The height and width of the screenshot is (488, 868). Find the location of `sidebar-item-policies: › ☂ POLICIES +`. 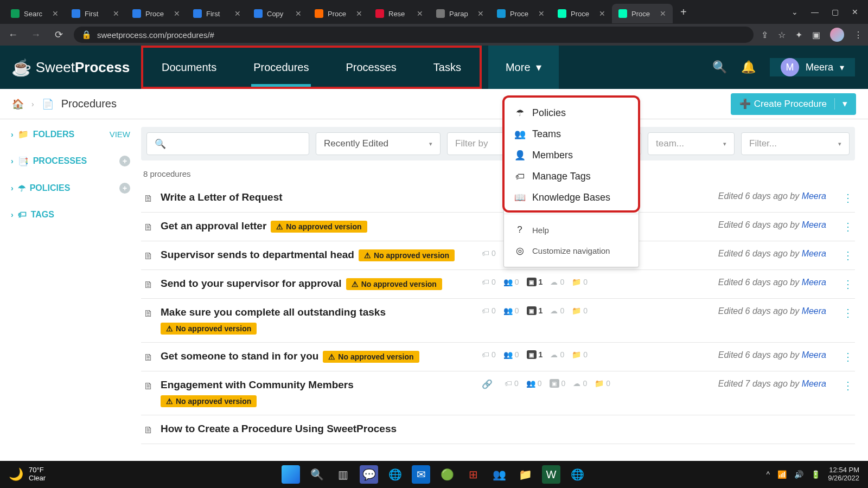

sidebar-item-policies: › ☂ POLICIES + is located at coordinates (71, 188).